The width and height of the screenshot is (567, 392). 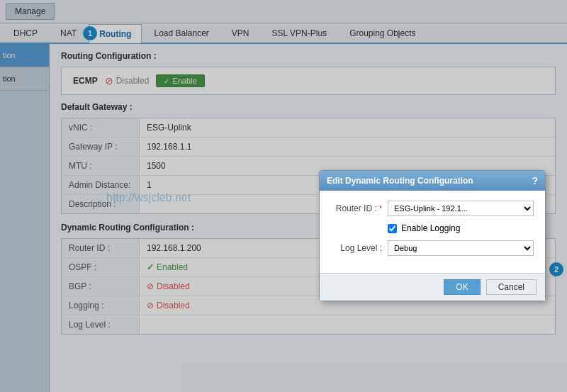 What do you see at coordinates (400, 181) in the screenshot?
I see `modal-title: Edit Dynamic Routing Configuration` at bounding box center [400, 181].